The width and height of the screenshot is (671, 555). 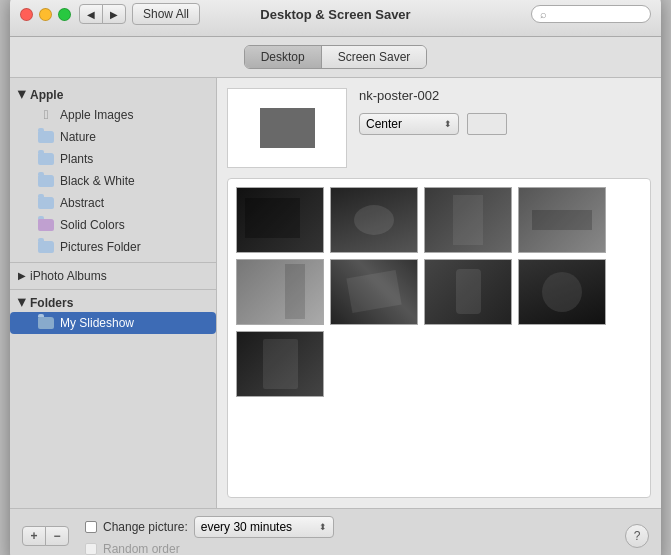 What do you see at coordinates (146, 527) in the screenshot?
I see `change-picture-label: Change picture:` at bounding box center [146, 527].